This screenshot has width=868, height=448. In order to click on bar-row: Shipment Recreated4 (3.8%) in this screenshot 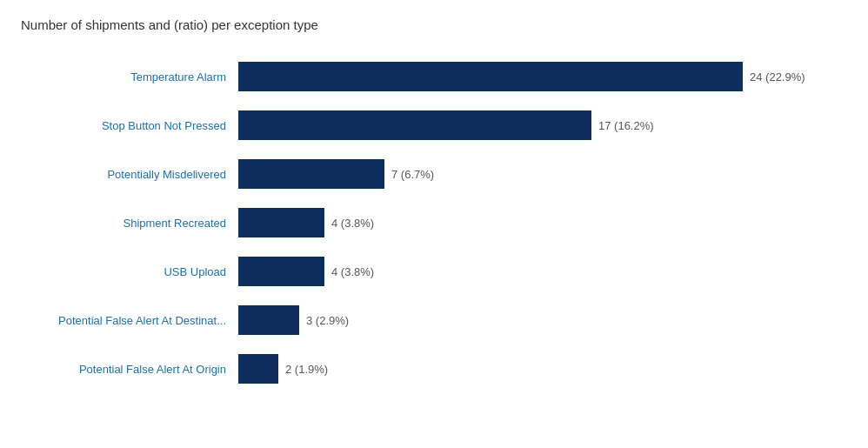, I will do `click(438, 223)`.